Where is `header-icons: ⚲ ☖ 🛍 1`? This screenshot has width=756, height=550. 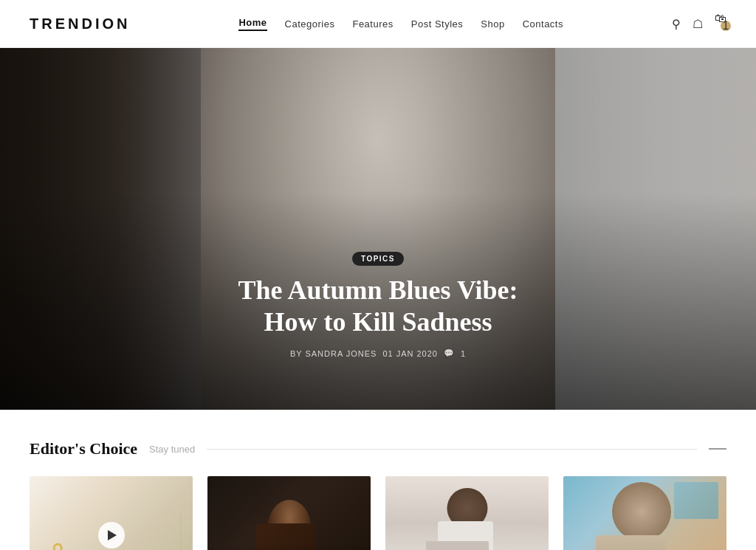
header-icons: ⚲ ☖ 🛍 1 is located at coordinates (699, 24).